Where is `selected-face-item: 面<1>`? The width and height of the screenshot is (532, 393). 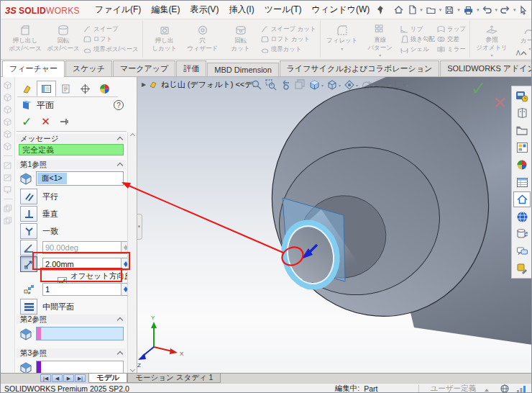
selected-face-item: 面<1> is located at coordinates (52, 179).